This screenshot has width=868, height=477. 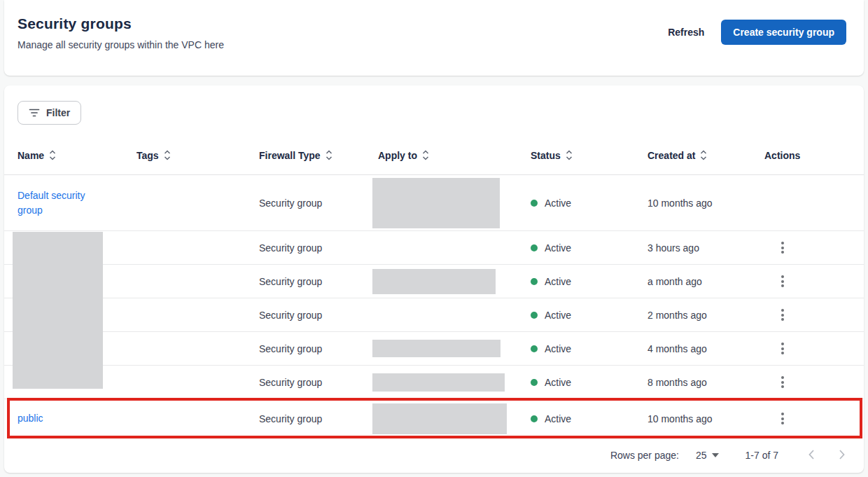 I want to click on rows-per-page-select: 25, so click(x=707, y=455).